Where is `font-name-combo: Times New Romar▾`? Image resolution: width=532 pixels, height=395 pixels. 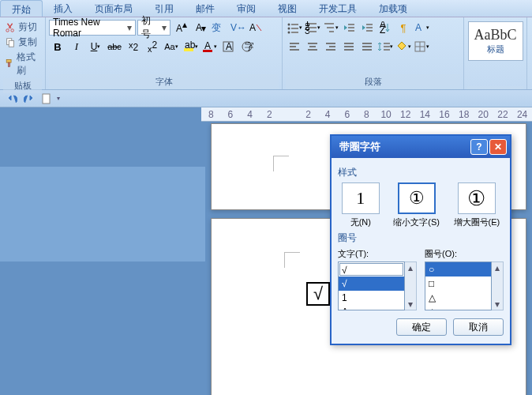 font-name-combo: Times New Romar▾ is located at coordinates (92, 28).